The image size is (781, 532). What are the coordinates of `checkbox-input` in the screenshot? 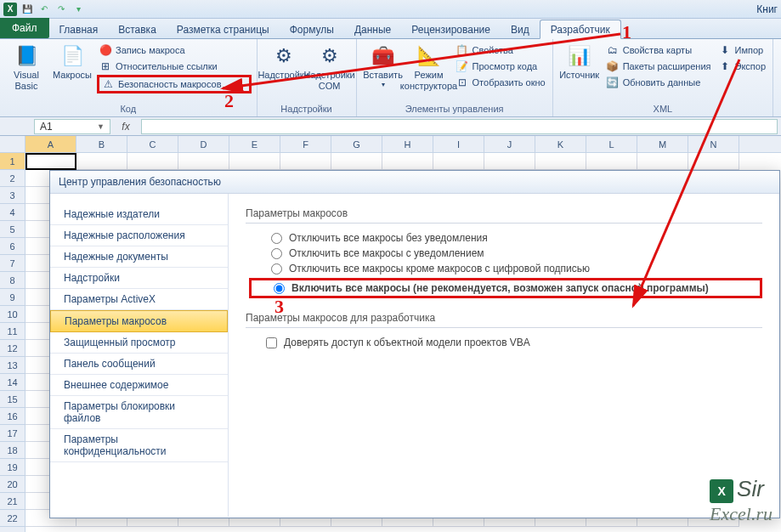 It's located at (272, 343).